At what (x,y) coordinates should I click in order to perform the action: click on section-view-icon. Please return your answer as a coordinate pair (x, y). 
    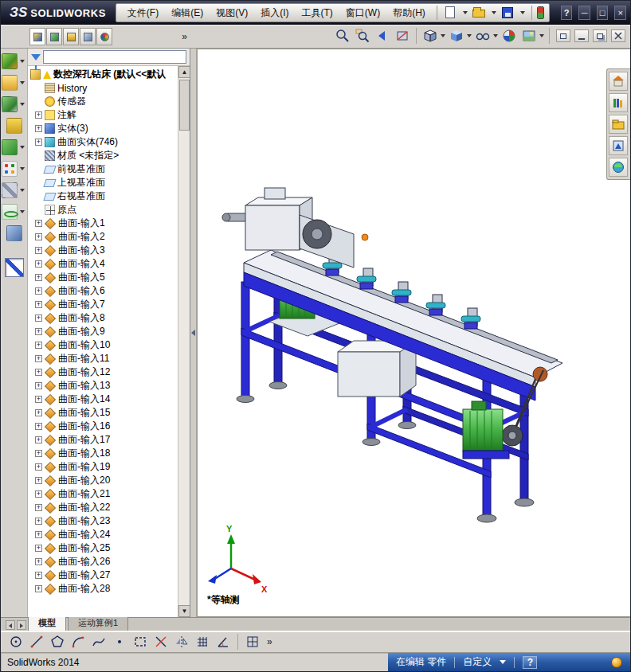
    Looking at the image, I should click on (402, 36).